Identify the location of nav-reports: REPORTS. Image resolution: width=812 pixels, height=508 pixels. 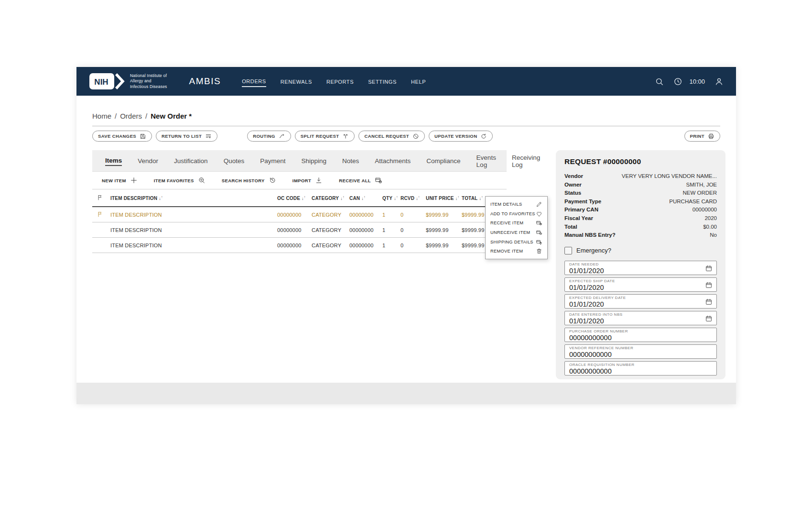
(340, 81).